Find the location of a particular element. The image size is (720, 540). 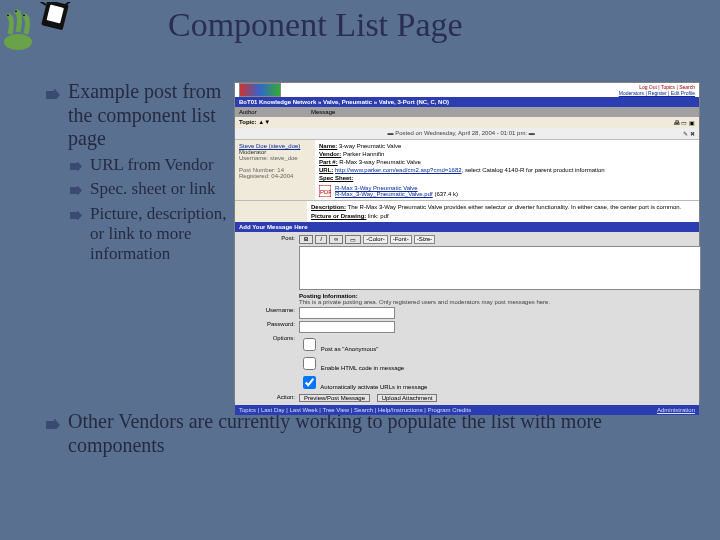

header-links: Log Out | Topics | Search Moderators | R… is located at coordinates (657, 90).